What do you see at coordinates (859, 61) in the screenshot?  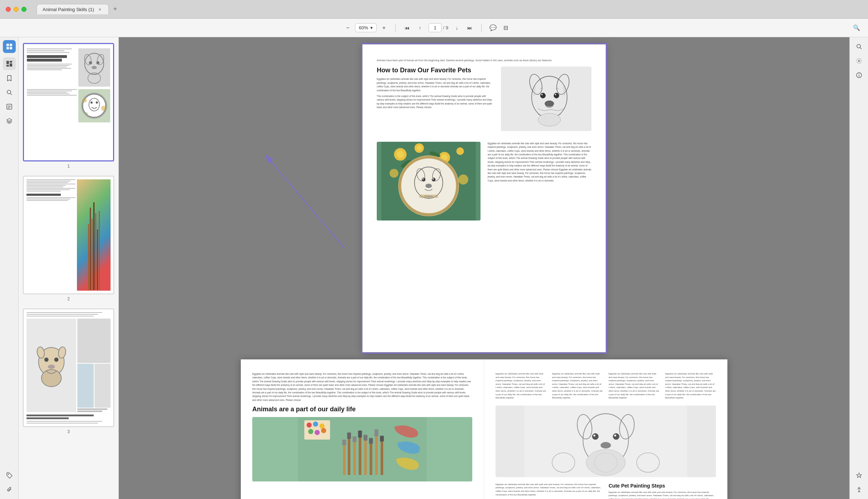 I see `right-sidebar-icon-settings` at bounding box center [859, 61].